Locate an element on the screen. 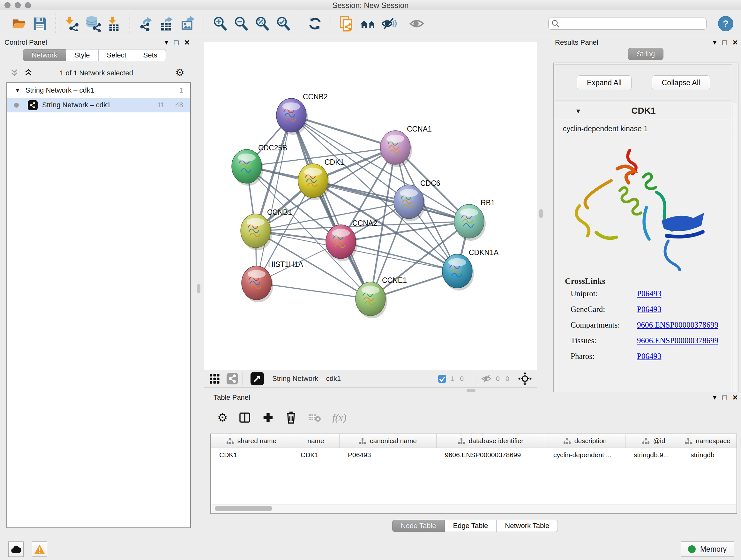 The height and width of the screenshot is (560, 741). network-node-hist1h1a: HIST1H1A is located at coordinates (273, 281).